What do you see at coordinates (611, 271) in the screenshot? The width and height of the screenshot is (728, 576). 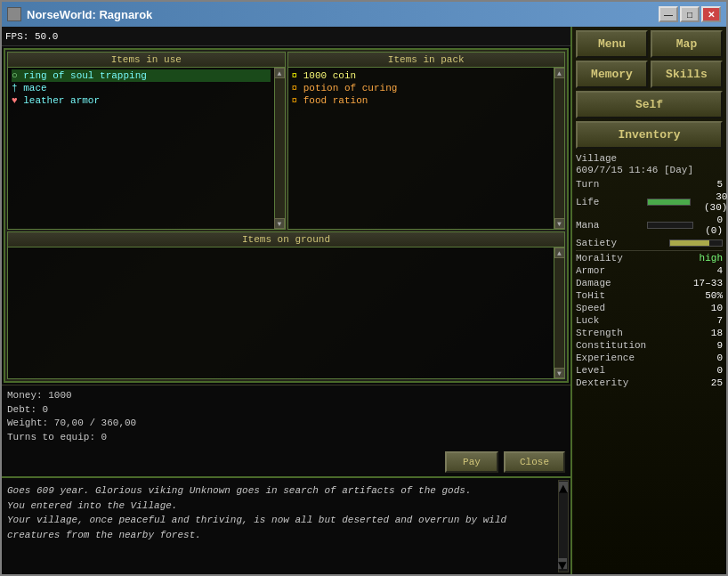 I see `armor-label: Armor` at bounding box center [611, 271].